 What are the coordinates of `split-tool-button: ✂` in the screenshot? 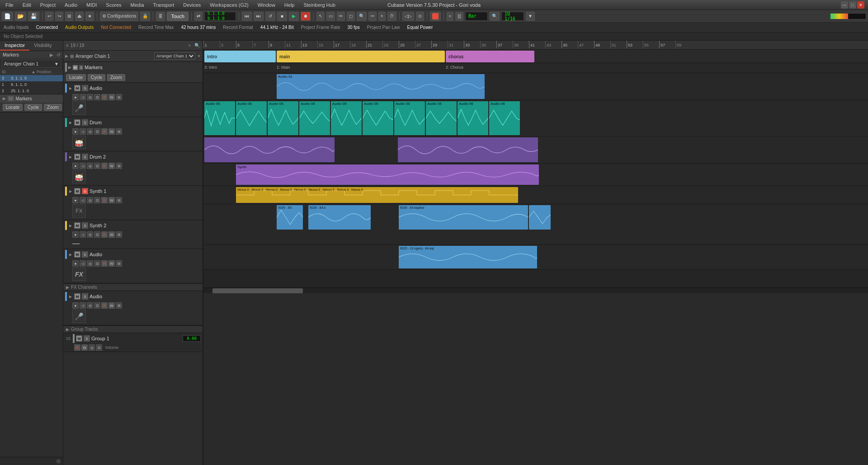 It's located at (373, 16).